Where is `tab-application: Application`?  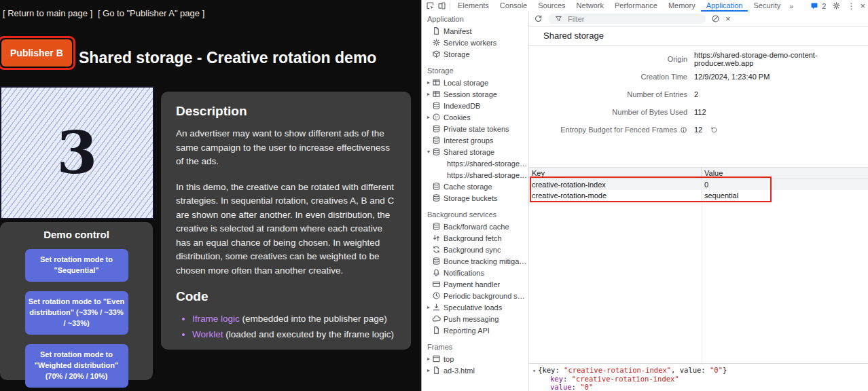 tab-application: Application is located at coordinates (725, 5).